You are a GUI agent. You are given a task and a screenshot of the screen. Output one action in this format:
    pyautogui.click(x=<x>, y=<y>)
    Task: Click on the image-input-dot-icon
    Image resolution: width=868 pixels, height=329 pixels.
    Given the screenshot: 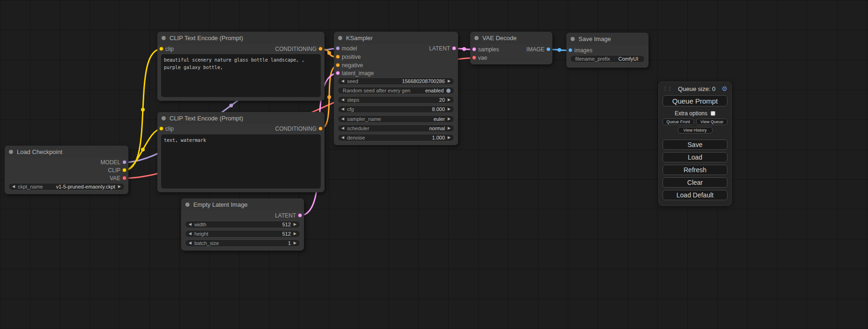 What is the action you would take?
    pyautogui.click(x=571, y=50)
    